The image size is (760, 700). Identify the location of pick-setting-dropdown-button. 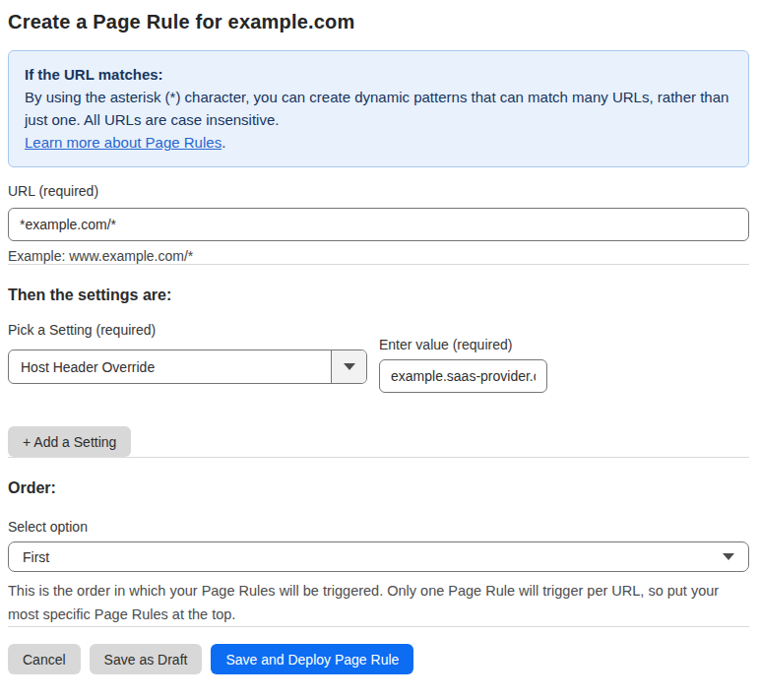
(348, 366).